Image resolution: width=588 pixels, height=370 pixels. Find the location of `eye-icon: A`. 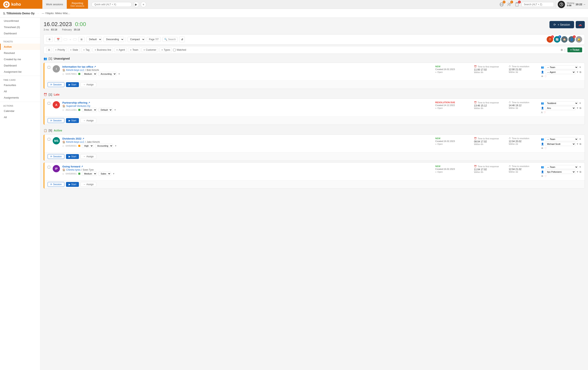

eye-icon: A is located at coordinates (542, 112).